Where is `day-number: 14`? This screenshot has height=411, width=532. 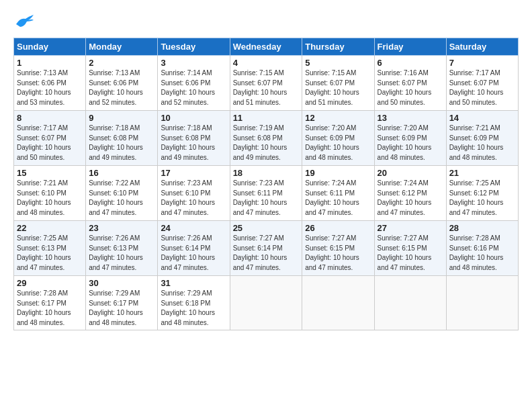
day-number: 14 is located at coordinates (482, 118).